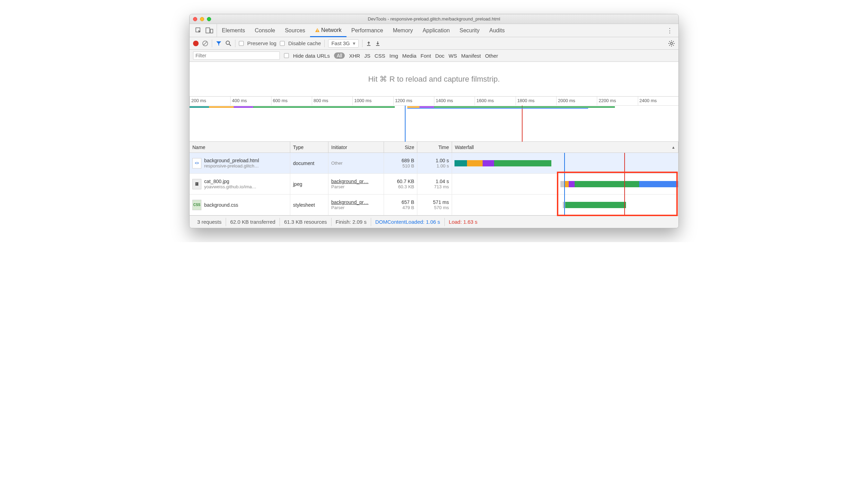 The width and height of the screenshot is (868, 477). I want to click on filmstrip-hint: Hit ⌘ R to reload and capture filmstrip., so click(434, 79).